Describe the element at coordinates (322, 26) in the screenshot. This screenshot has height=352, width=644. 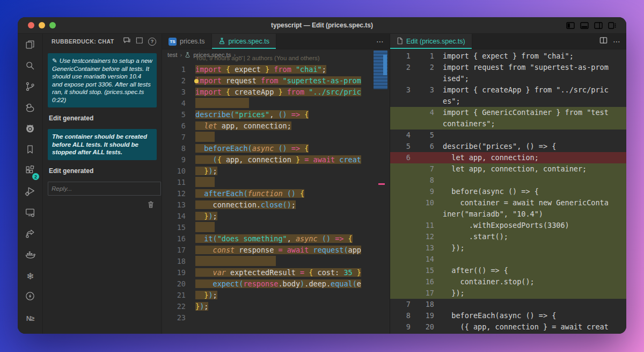
I see `title-bar: typescript — Edit (prices.spec.ts)` at that location.